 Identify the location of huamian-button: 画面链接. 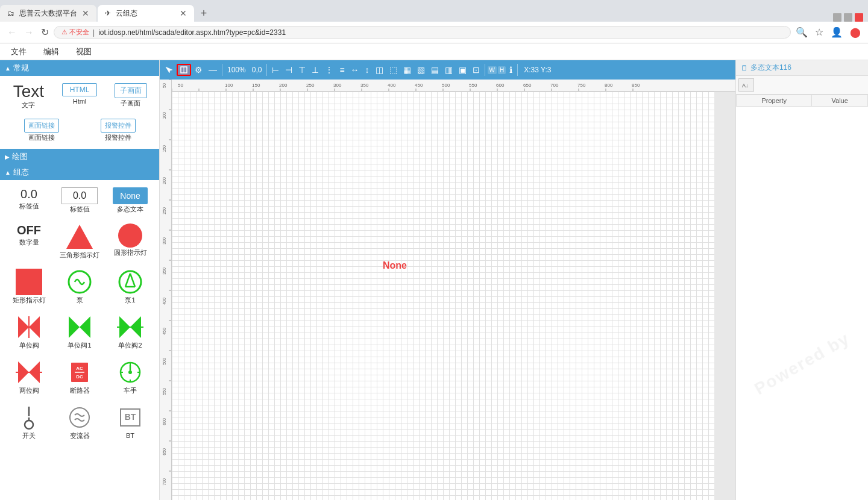
(42, 125).